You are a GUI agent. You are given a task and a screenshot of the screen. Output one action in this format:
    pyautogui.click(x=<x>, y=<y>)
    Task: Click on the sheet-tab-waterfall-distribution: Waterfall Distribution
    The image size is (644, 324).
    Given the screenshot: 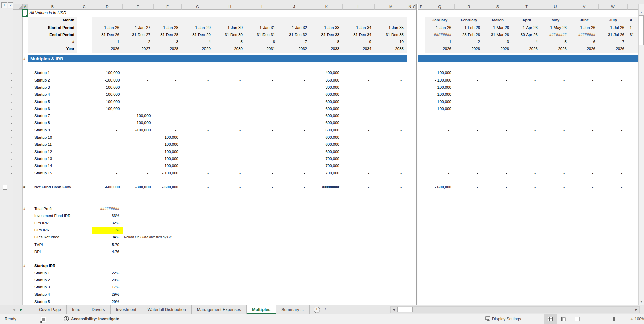 What is the action you would take?
    pyautogui.click(x=167, y=310)
    